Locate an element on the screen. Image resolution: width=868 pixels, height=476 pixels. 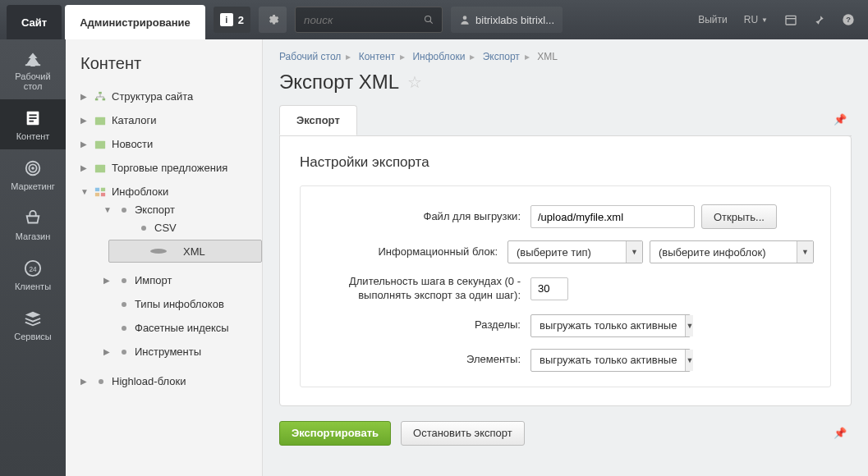
tree-item-structure: ▶Структура сайта is located at coordinates (171, 97).